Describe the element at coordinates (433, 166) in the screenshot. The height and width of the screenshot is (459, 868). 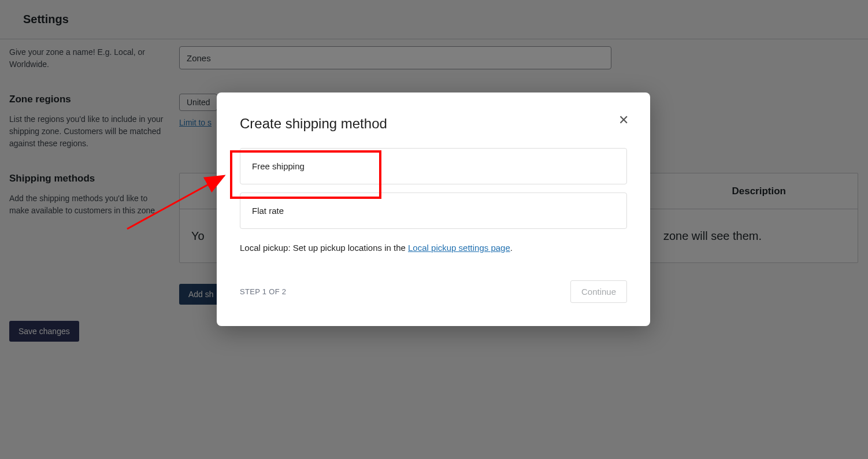
I see `option-free-shipping: Free shipping` at that location.